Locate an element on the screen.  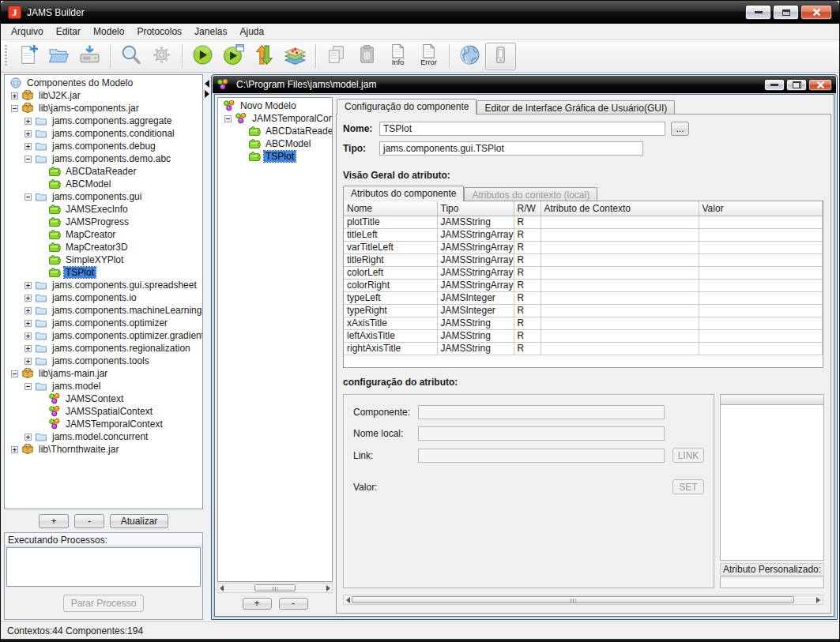
tree-item-jams-components-optimizer-gradient: +jams.components.optimizer.gradient is located at coordinates (104, 336).